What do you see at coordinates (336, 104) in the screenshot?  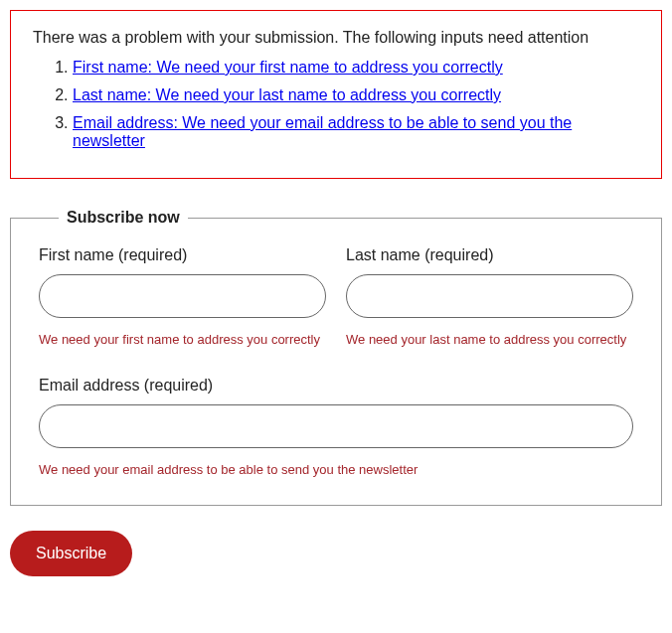 I see `error-summary-list: First name: We need your first name to a…` at bounding box center [336, 104].